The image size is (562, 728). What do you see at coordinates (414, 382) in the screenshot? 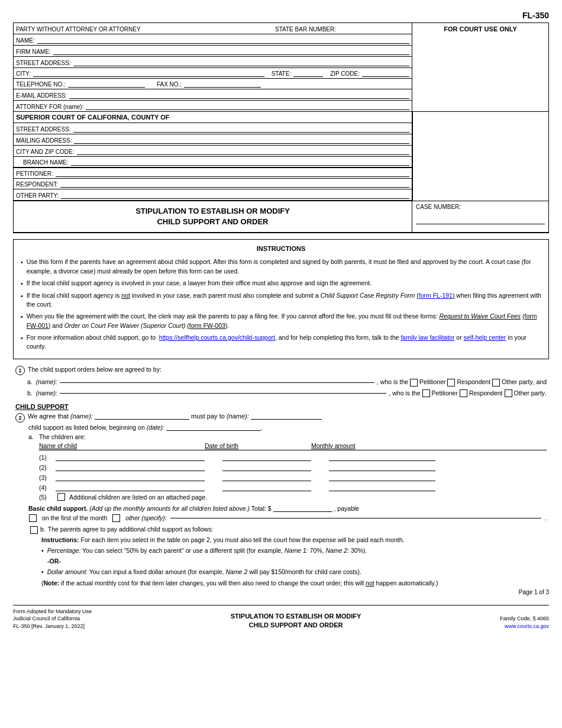
I see `1a-petitioner-checkbox` at bounding box center [414, 382].